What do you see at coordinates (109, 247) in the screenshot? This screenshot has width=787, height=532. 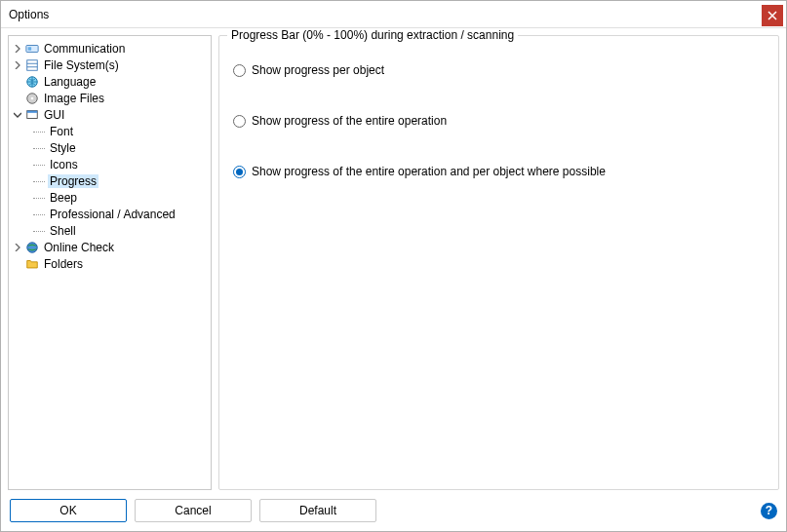 I see `tree-item-onlinecheck: Online Check` at bounding box center [109, 247].